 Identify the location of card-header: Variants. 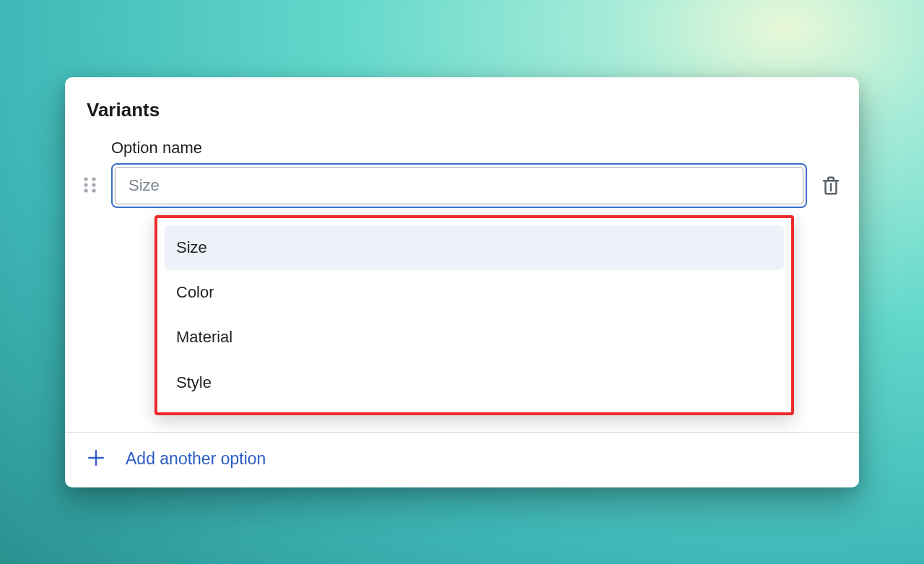
(462, 100).